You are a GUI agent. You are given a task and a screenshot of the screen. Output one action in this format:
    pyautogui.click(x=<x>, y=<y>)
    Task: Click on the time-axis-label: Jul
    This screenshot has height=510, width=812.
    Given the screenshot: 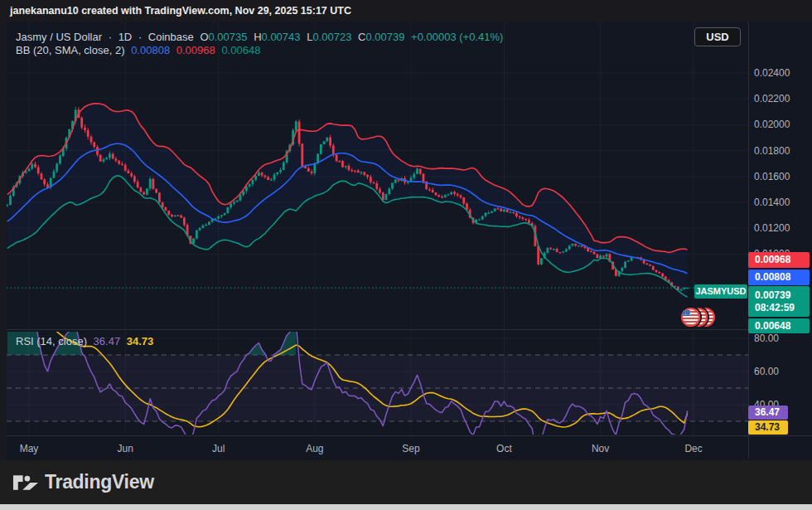 What is the action you would take?
    pyautogui.click(x=219, y=449)
    